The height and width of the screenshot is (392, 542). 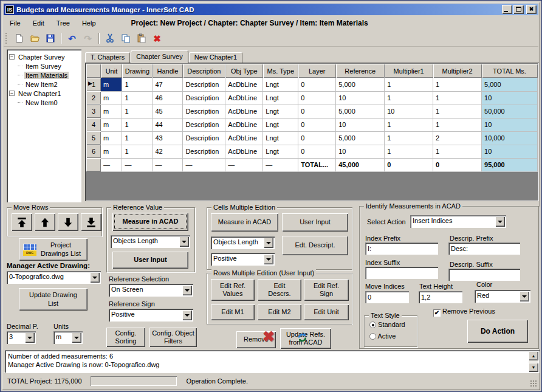 I want to click on edit-ref-values-button: Edit Ref. Values, so click(x=233, y=290).